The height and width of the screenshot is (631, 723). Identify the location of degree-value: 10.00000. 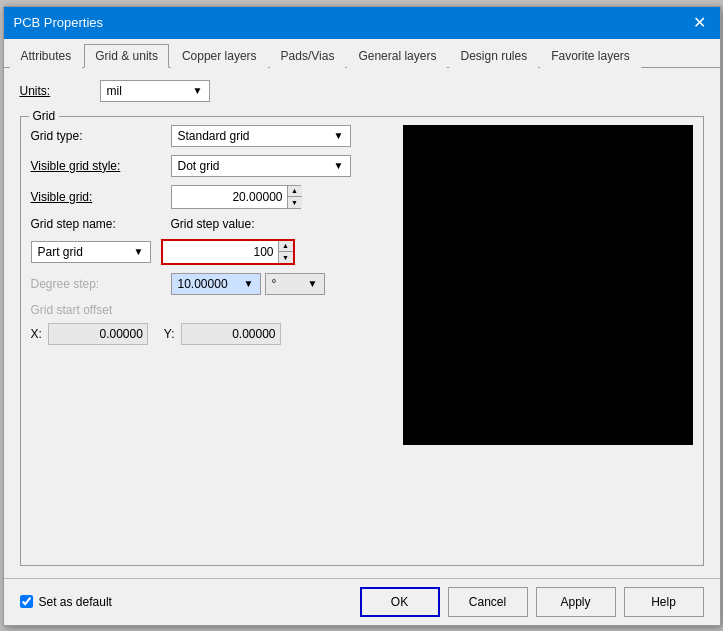
(203, 284).